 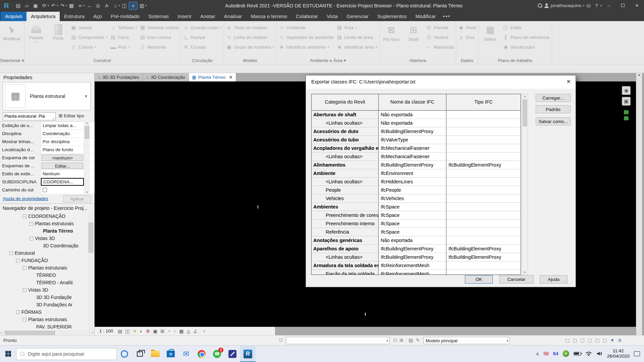 I want to click on file-explorer-icon, so click(x=155, y=354).